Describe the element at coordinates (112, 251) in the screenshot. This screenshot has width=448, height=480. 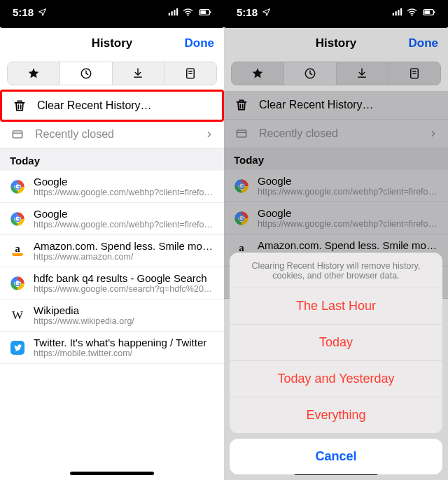
I see `history-entry: aAmazon.com. Spend less. Smile more.http…` at that location.